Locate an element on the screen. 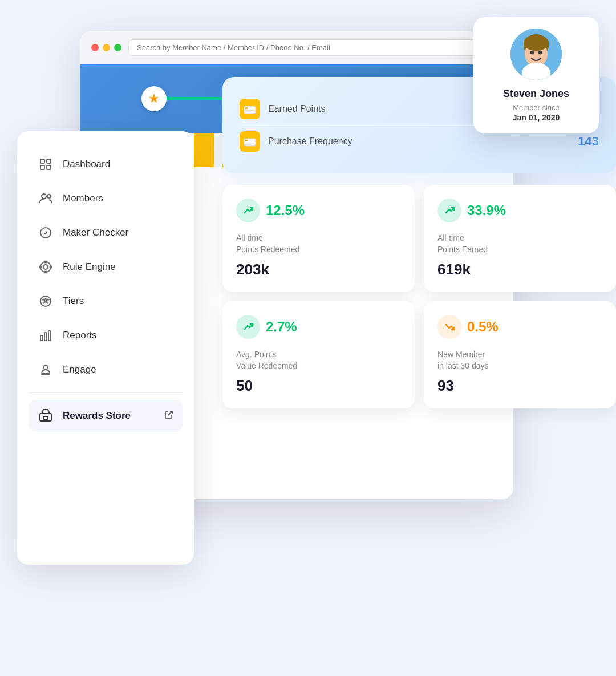 Image resolution: width=616 pixels, height=676 pixels. stat-card-3: 0.5% New Member in last 30 days 93 is located at coordinates (520, 355).